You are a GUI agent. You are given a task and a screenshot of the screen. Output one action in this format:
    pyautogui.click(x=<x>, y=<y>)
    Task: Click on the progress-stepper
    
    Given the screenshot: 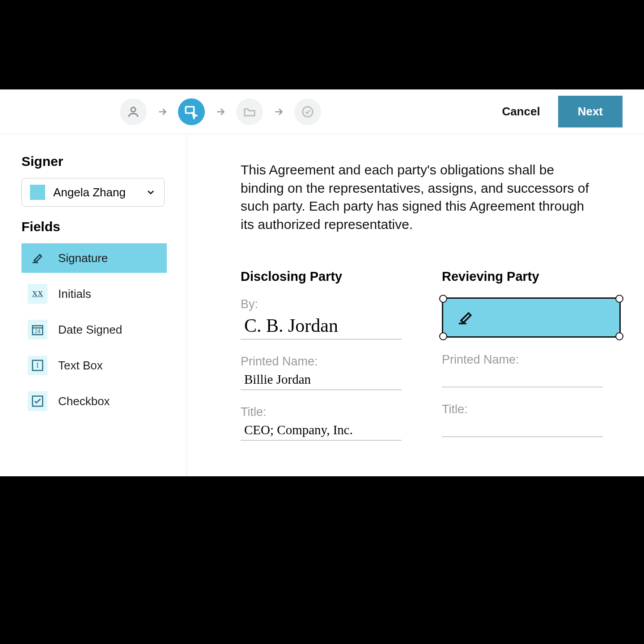 What is the action you would take?
    pyautogui.click(x=220, y=112)
    